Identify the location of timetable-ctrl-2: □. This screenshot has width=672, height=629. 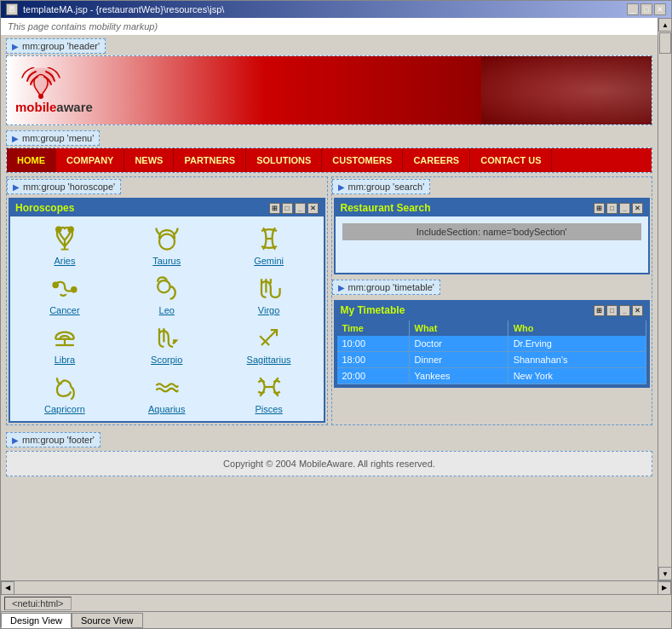
(612, 310).